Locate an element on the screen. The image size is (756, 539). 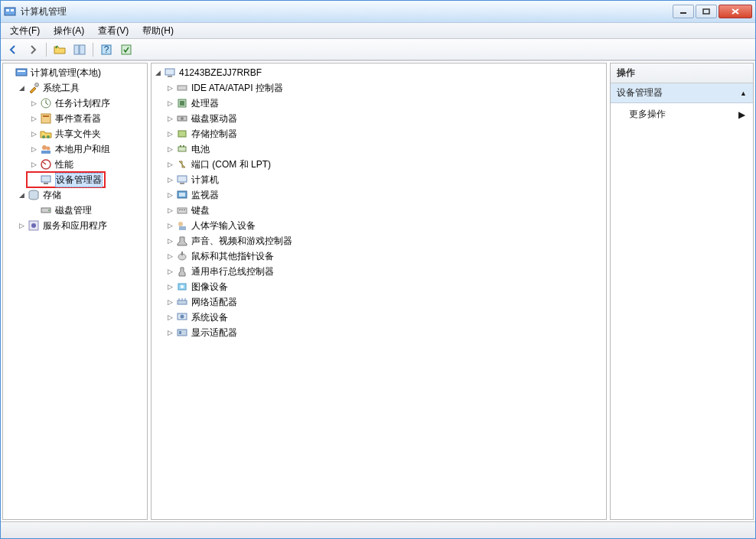
device-category: ▷处理器 is located at coordinates (379, 103).